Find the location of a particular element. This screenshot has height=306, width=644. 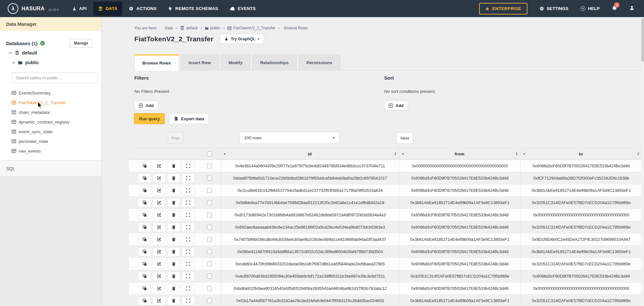

manage-button: Manage is located at coordinates (81, 43).